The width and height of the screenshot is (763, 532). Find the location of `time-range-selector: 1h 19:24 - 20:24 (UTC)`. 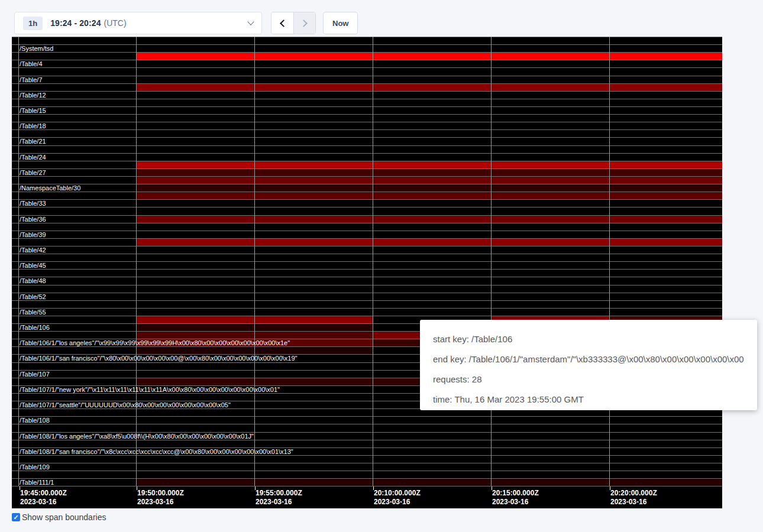

time-range-selector: 1h 19:24 - 20:24 (UTC) is located at coordinates (138, 23).